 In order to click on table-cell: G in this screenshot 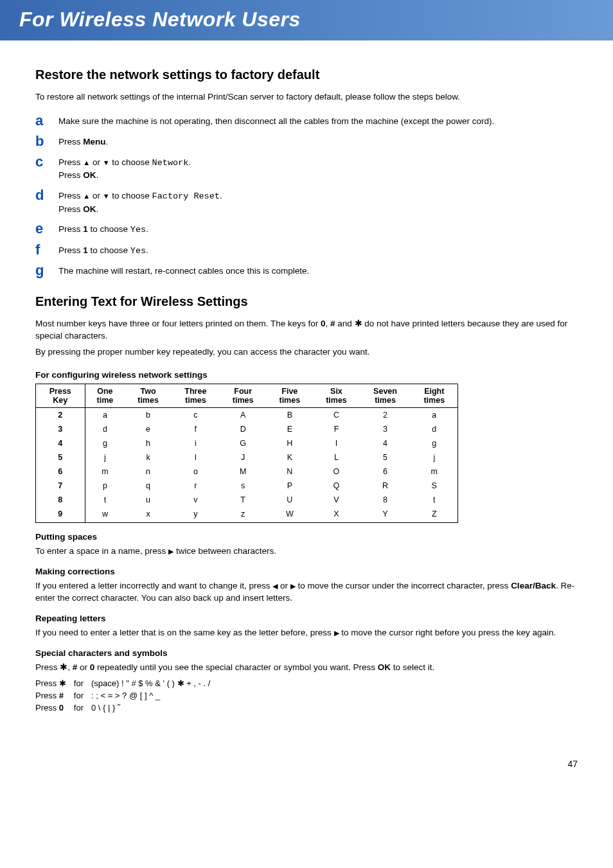, I will do `click(243, 443)`.